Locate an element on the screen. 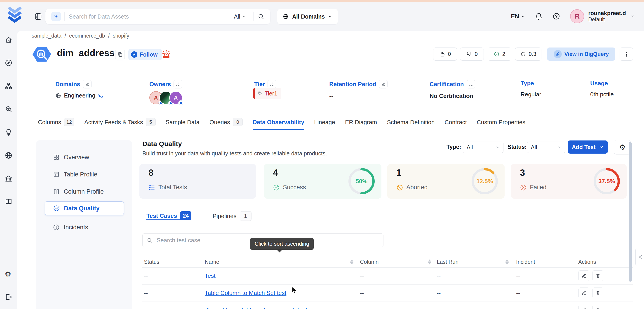  test-cases-table-header: Status Name Column Last Run Incident Act… is located at coordinates (388, 263).